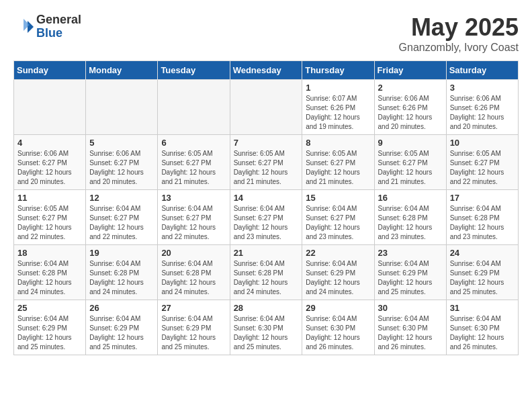 The width and height of the screenshot is (532, 411). I want to click on day-number: 24, so click(482, 253).